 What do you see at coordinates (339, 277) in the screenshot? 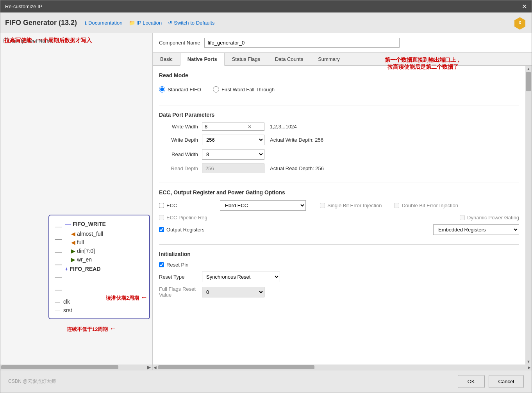
I see `reset-type-row: Reset Type Synchronous Reset Asynchronou…` at bounding box center [339, 277].